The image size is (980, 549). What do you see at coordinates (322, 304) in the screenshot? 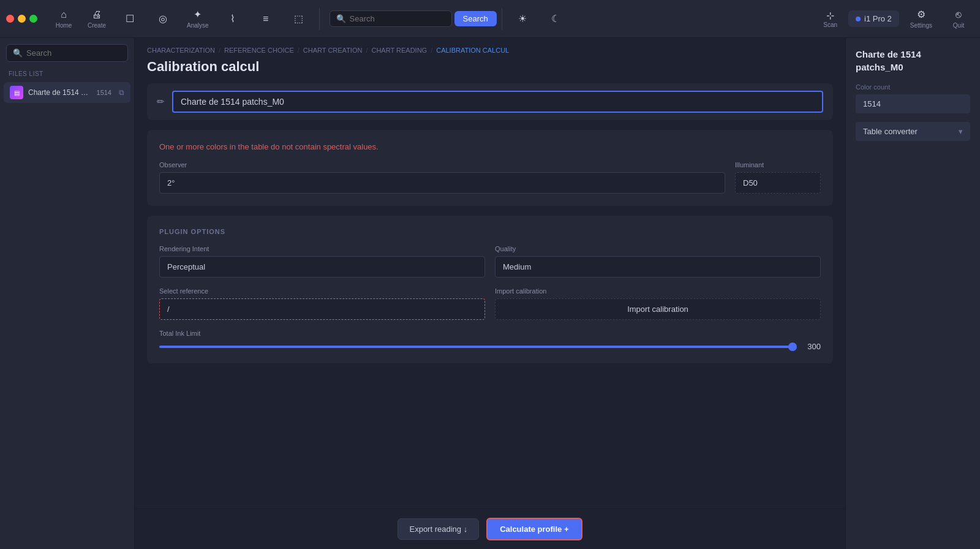
I see `select-reference-group: Select reference` at bounding box center [322, 304].